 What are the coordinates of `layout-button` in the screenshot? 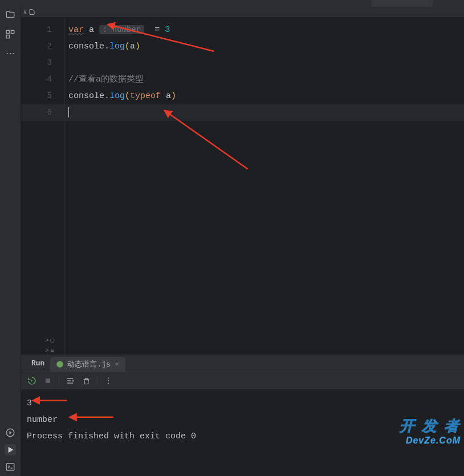 It's located at (70, 381).